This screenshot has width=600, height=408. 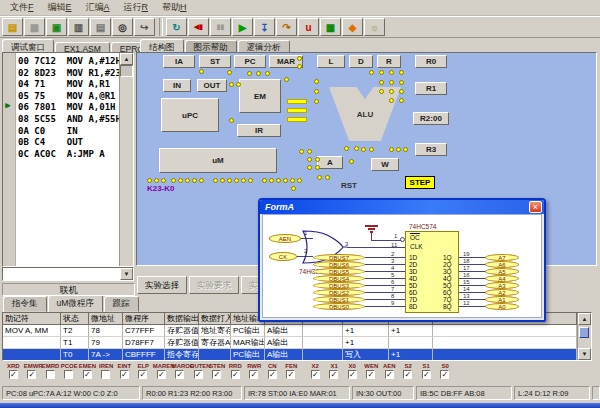 What do you see at coordinates (179, 62) in the screenshot?
I see `diagram-block-ia: IA` at bounding box center [179, 62].